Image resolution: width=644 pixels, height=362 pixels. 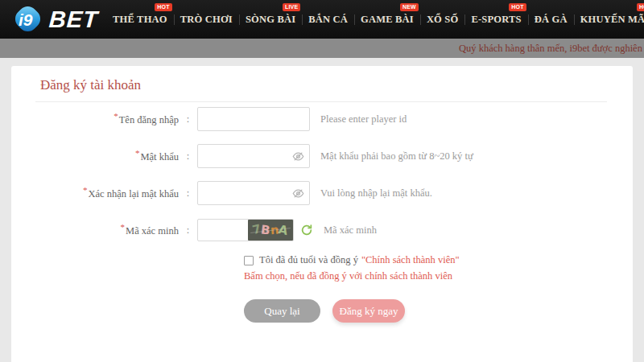 I want to click on captcha-input, so click(x=223, y=230).